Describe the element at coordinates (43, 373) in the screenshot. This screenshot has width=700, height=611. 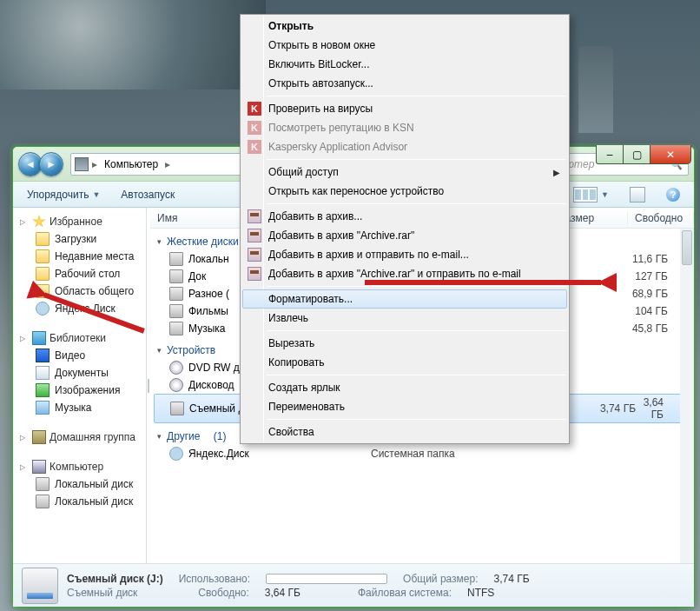
I see `document-icon` at that location.